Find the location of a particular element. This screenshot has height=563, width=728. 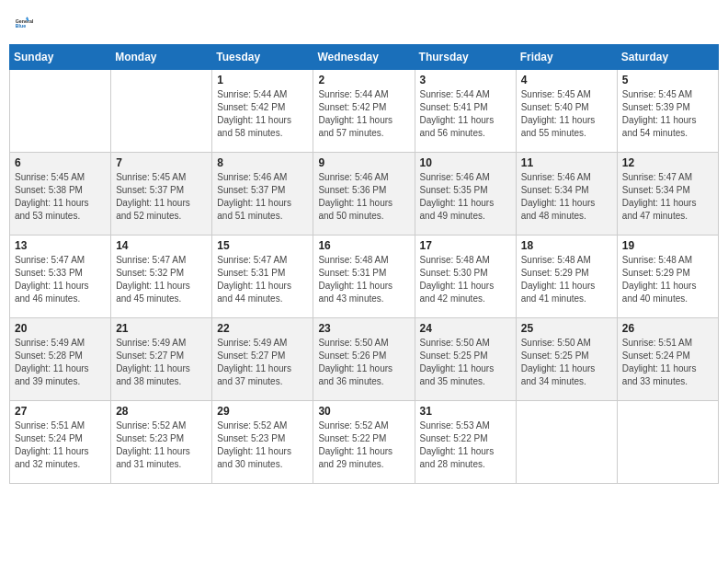

day-number: 1 is located at coordinates (263, 80).